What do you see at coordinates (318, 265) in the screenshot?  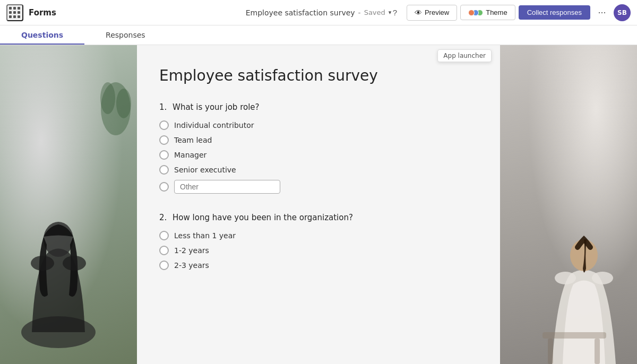 I see `option-2-3-years: 2-3 years` at bounding box center [318, 265].